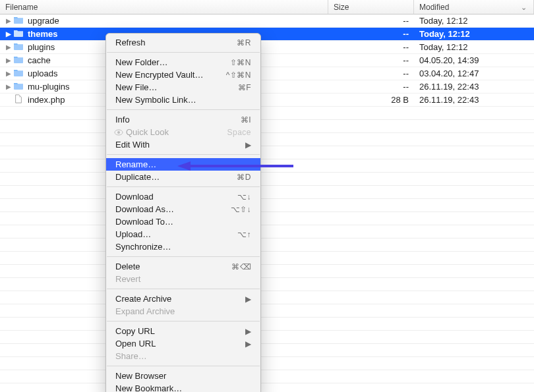  What do you see at coordinates (183, 299) in the screenshot?
I see `menu-item-create-archive: Create Archive▶` at bounding box center [183, 299].